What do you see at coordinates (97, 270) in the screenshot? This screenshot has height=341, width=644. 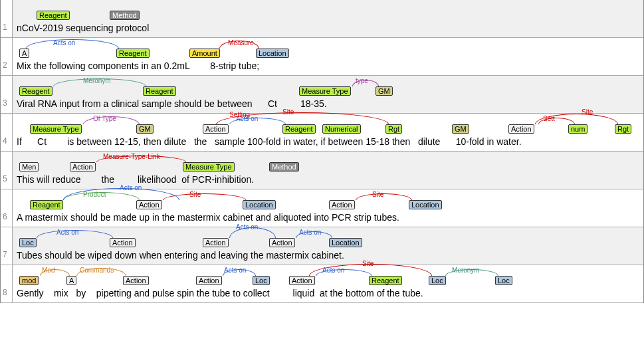 I see `relation-label: Commands` at bounding box center [97, 270].